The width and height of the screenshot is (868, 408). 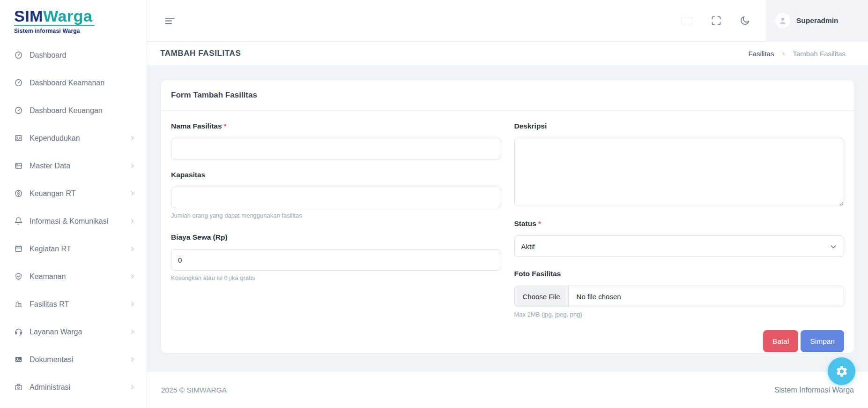 I want to click on field-deskripsi: Deskripsi, so click(x=679, y=165).